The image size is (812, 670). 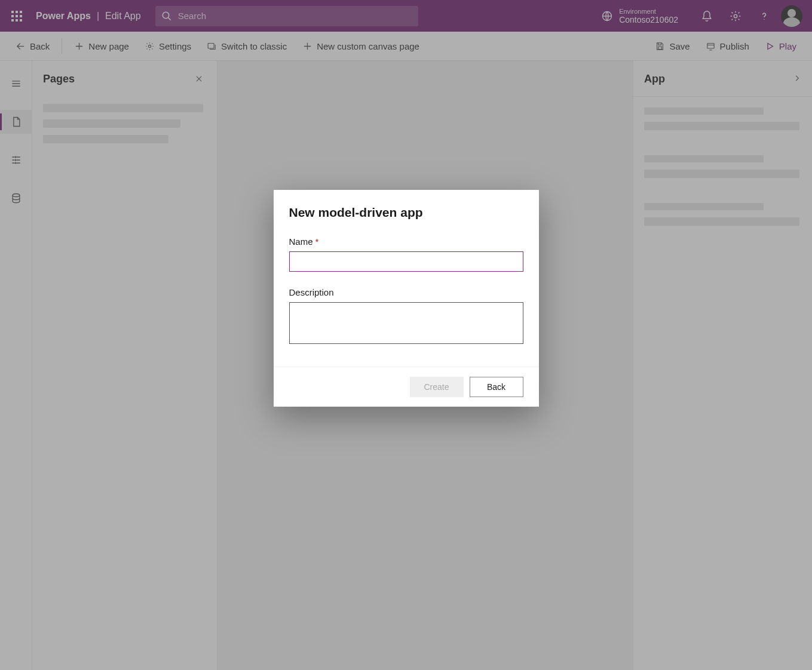 I want to click on modal-back-button: Back, so click(x=497, y=387).